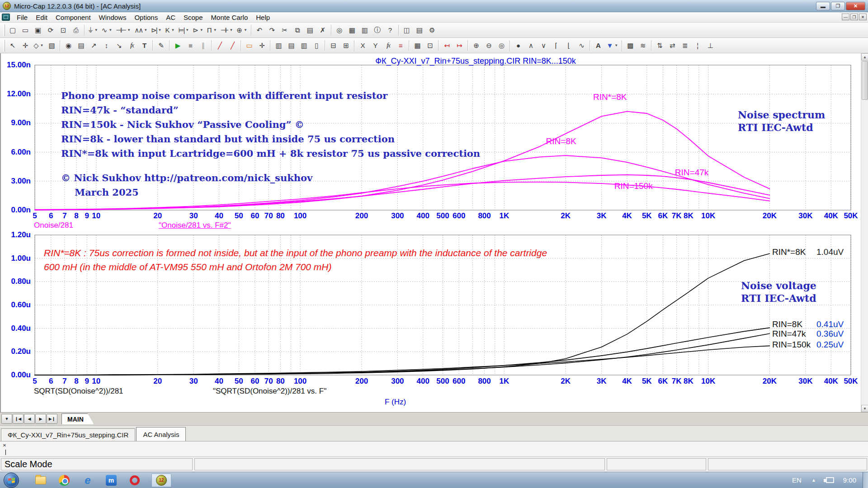  I want to click on vertical-scrollbar: ▲ ▼, so click(864, 233).